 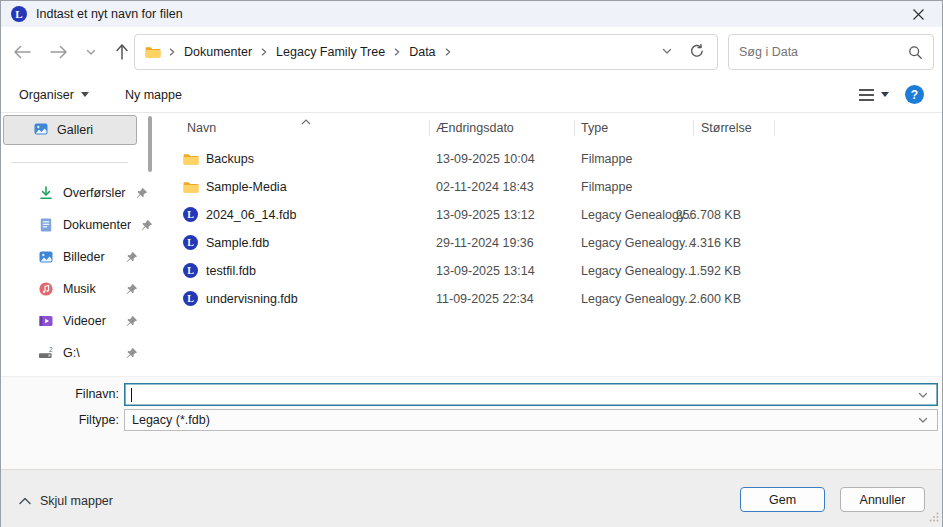 I want to click on dialog-title: Indtast et nyt navn for filen, so click(x=110, y=14).